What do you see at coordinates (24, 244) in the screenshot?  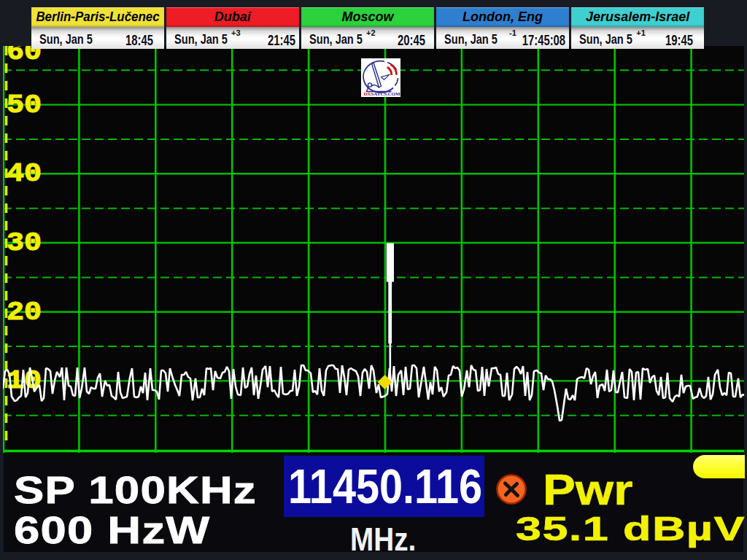 I see `svg-text: 30` at bounding box center [24, 244].